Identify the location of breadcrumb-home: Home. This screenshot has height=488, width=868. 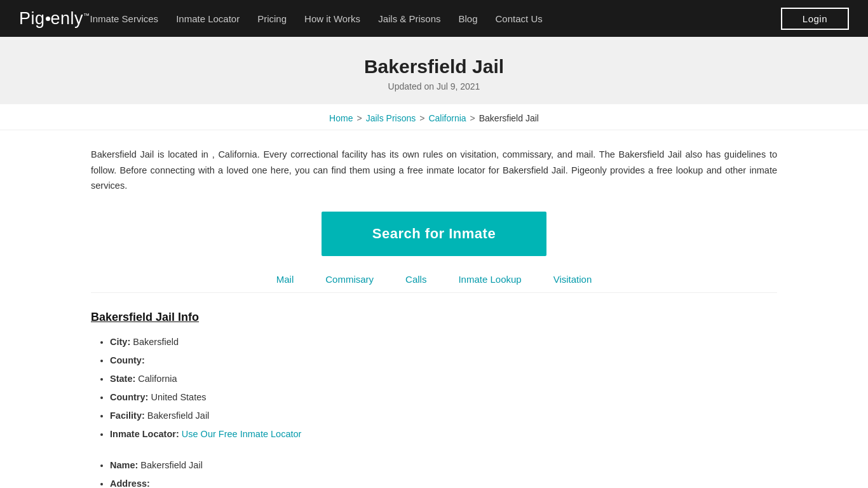
(341, 118).